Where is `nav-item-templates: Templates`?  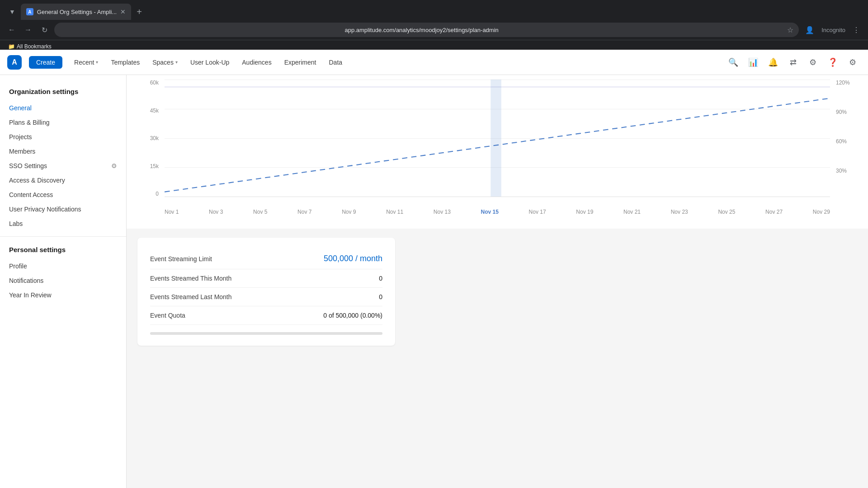 nav-item-templates: Templates is located at coordinates (125, 62).